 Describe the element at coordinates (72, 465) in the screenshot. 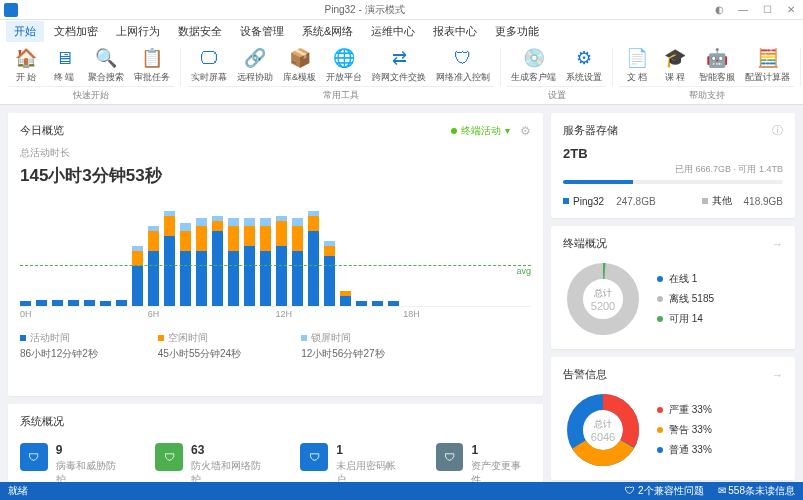

I see `sys-item: 🛡9病毒和威胁防护` at that location.